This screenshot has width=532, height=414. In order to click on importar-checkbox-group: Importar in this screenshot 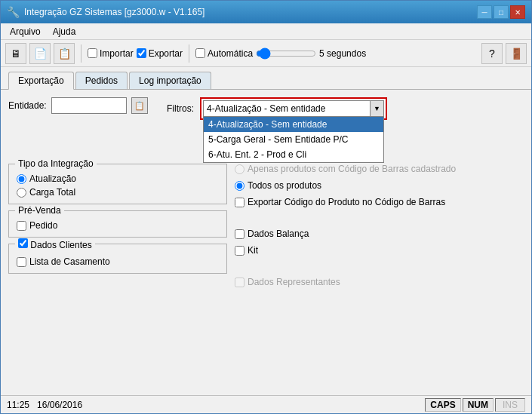, I will do `click(110, 54)`.